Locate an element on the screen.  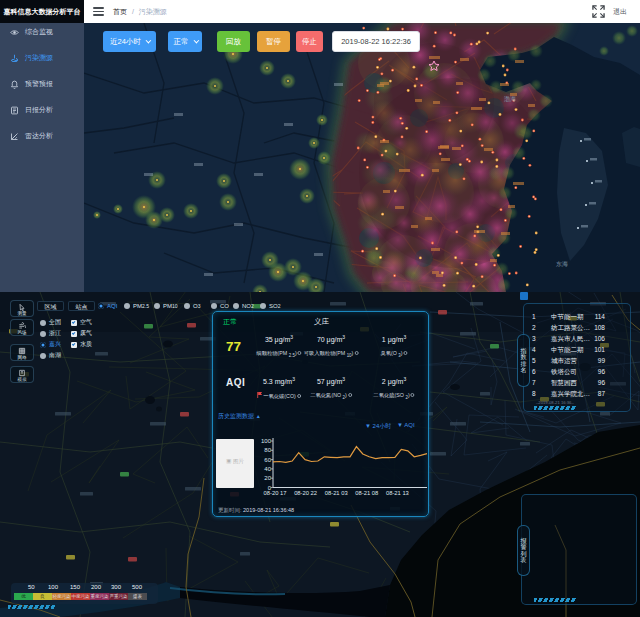
svg-text: 08-21 13 is located at coordinates (398, 493).